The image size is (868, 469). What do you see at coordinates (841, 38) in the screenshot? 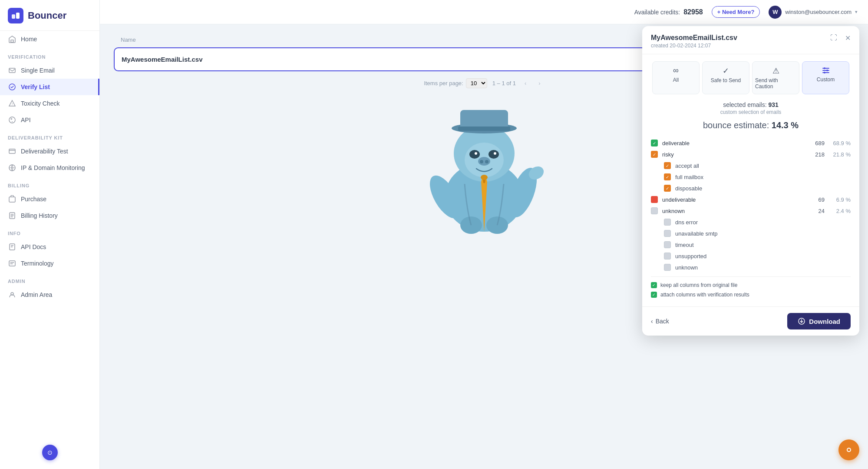
I see `modal-header-actions: ⛶ ✕` at bounding box center [841, 38].